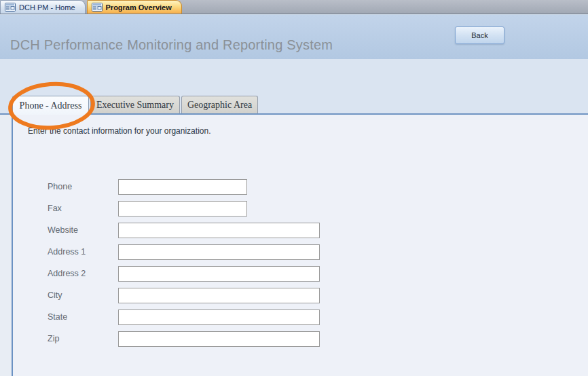  Describe the element at coordinates (53, 339) in the screenshot. I see `zip-label: Zip` at that location.